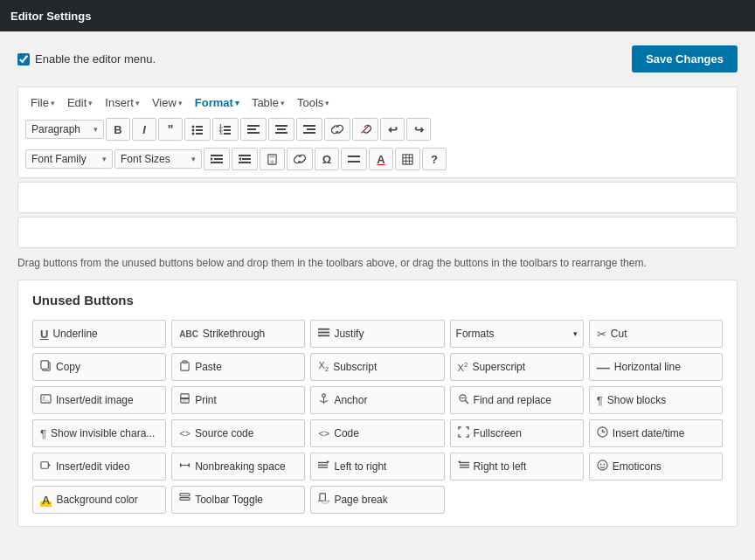 This screenshot has width=755, height=560. Describe the element at coordinates (100, 367) in the screenshot. I see `btn-copy: Copy` at that location.